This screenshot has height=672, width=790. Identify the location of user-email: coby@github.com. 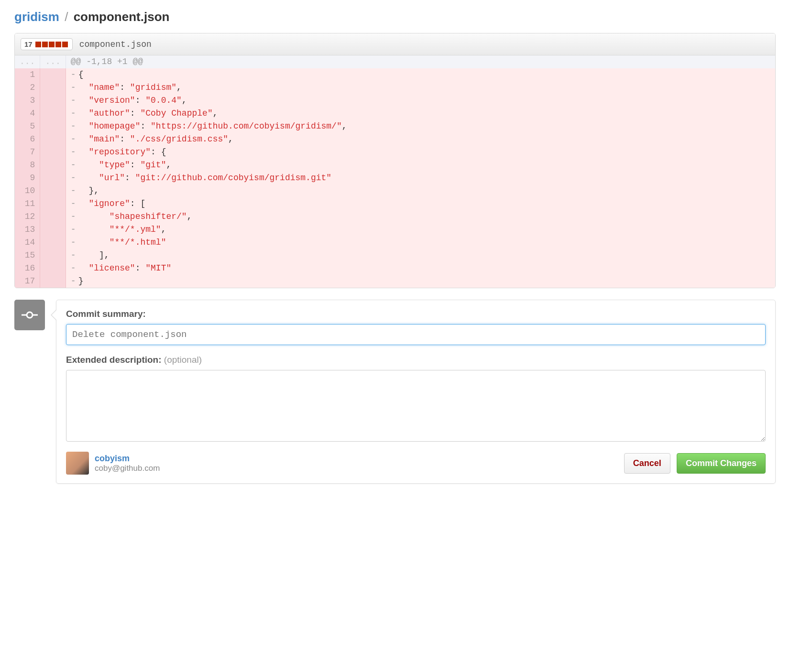
(127, 468).